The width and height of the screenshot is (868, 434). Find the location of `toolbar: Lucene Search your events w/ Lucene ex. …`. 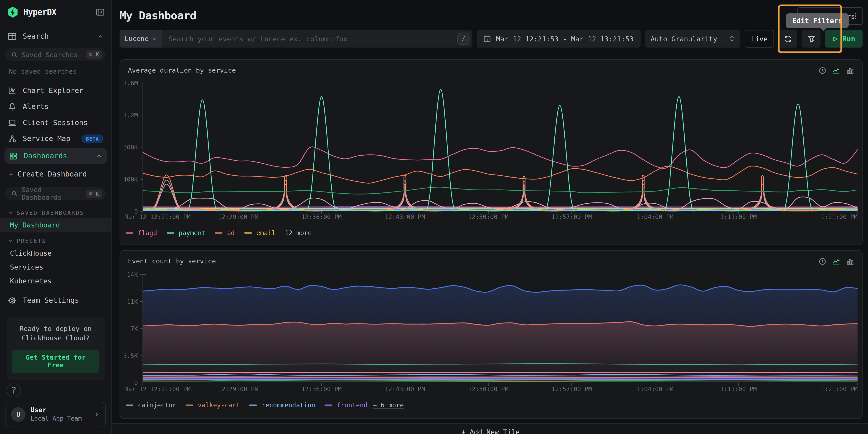

toolbar: Lucene Search your events w/ Lucene ex. … is located at coordinates (491, 39).